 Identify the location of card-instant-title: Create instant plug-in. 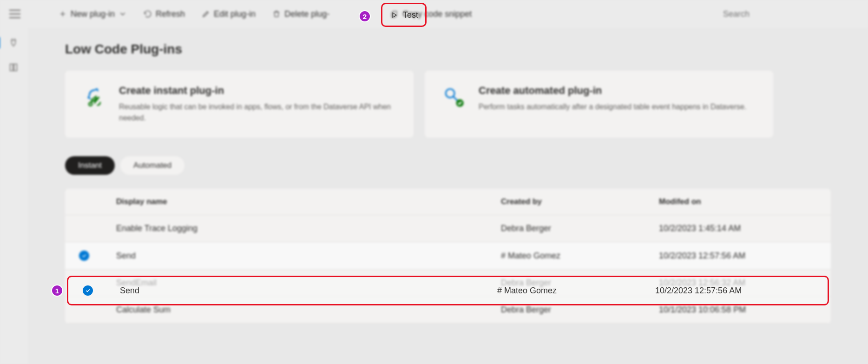
(258, 91).